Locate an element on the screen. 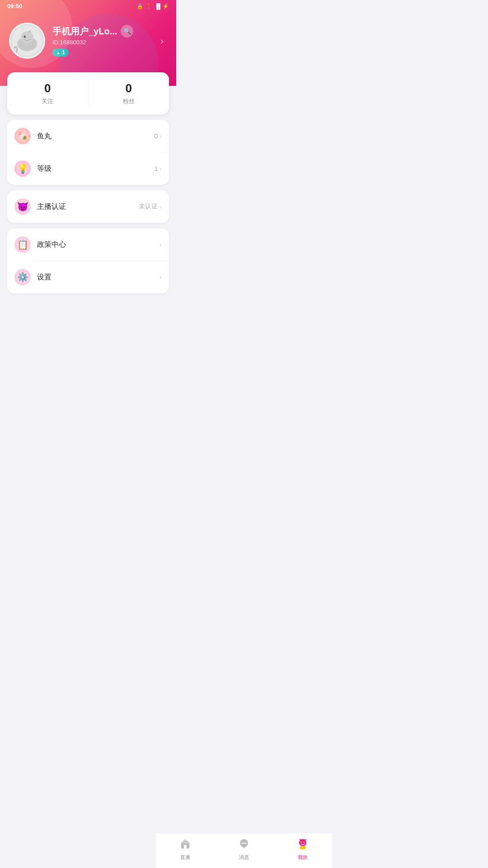 Image resolution: width=488 pixels, height=868 pixels. section-streamer: 😈 主播认证 未认证 › is located at coordinates (88, 207).